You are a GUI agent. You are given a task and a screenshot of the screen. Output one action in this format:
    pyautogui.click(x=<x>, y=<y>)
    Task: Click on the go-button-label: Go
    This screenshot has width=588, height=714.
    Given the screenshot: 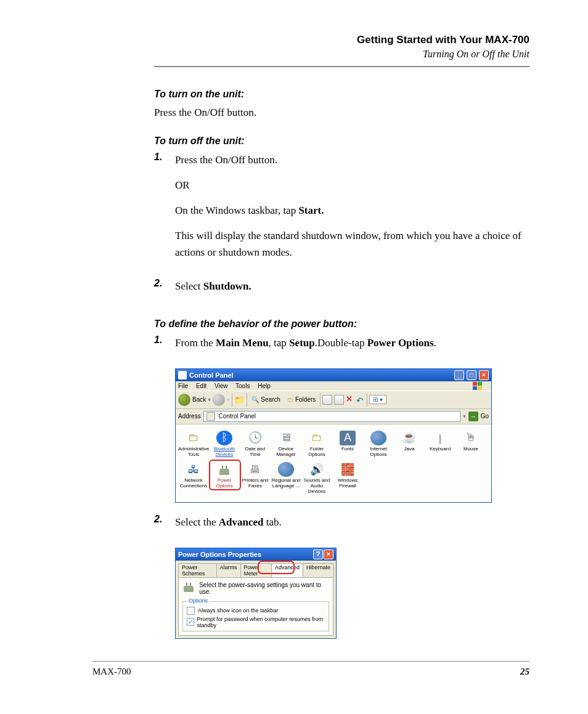 What is the action you would take?
    pyautogui.click(x=484, y=416)
    